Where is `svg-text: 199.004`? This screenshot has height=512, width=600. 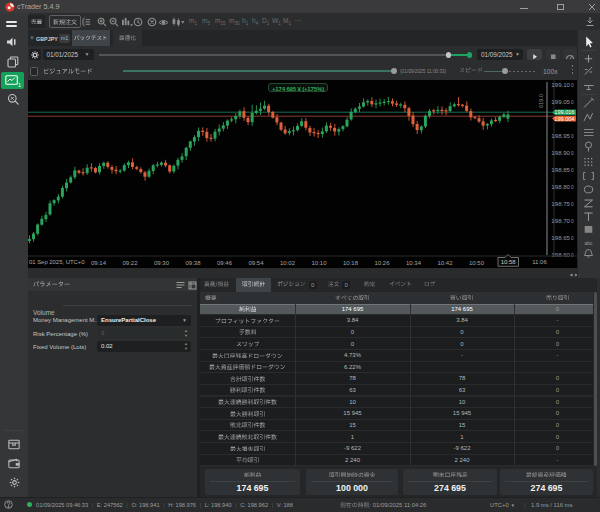
svg-text: 199.004 is located at coordinates (564, 119).